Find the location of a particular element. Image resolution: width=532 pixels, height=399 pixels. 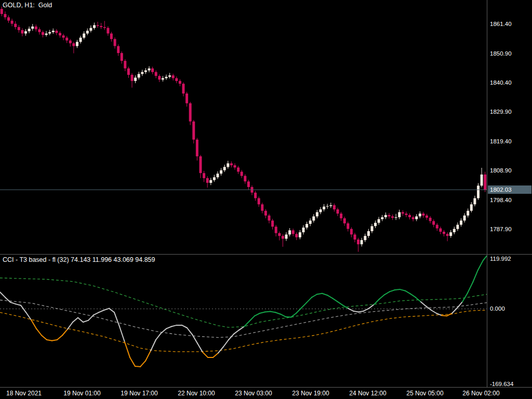

price-tick: 1861.40 is located at coordinates (501, 24).